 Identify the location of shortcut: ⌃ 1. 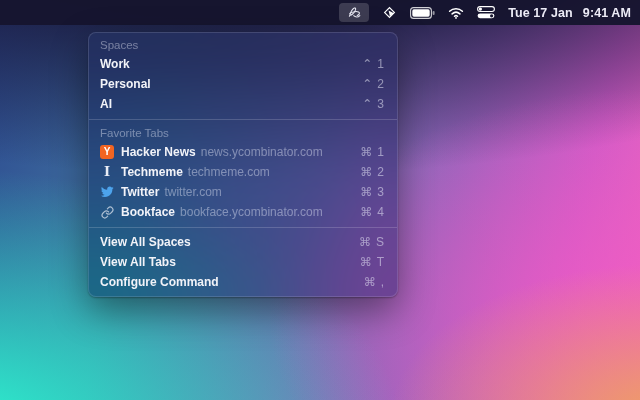
(373, 64).